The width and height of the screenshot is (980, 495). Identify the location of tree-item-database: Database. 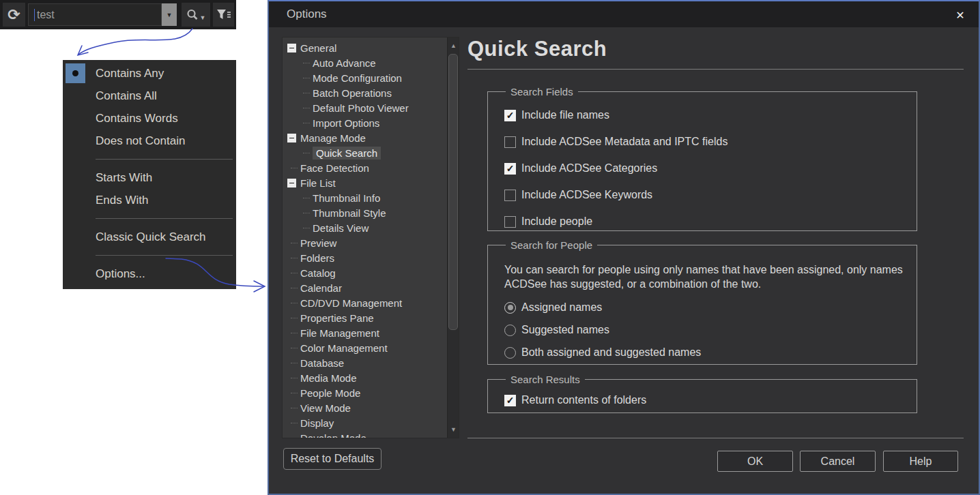
(364, 363).